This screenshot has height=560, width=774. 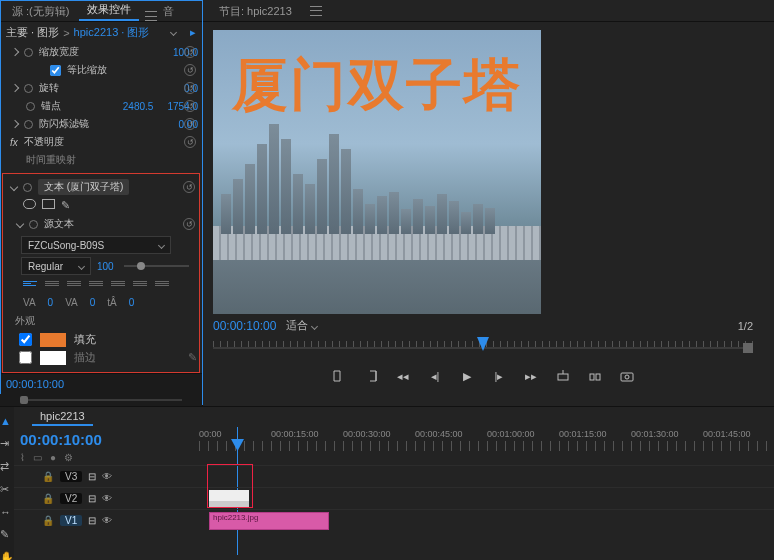 I want to click on play-button: ▶, so click(x=467, y=376).